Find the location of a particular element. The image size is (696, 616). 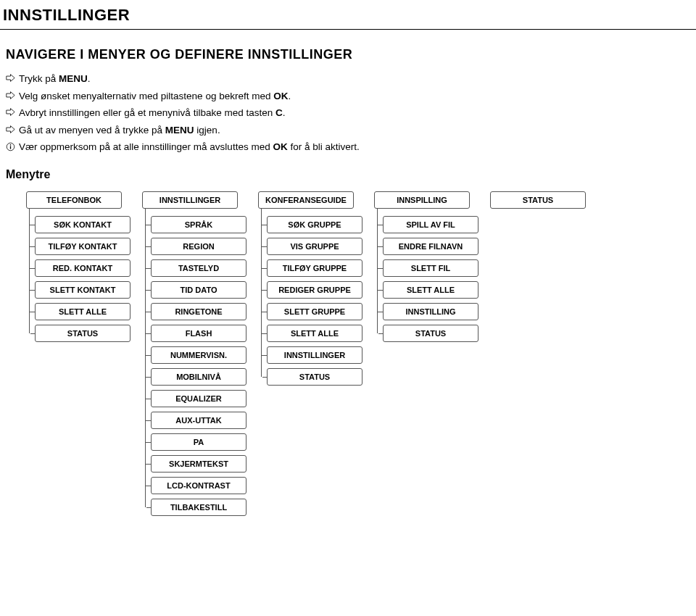

info-icon is located at coordinates (12, 146).